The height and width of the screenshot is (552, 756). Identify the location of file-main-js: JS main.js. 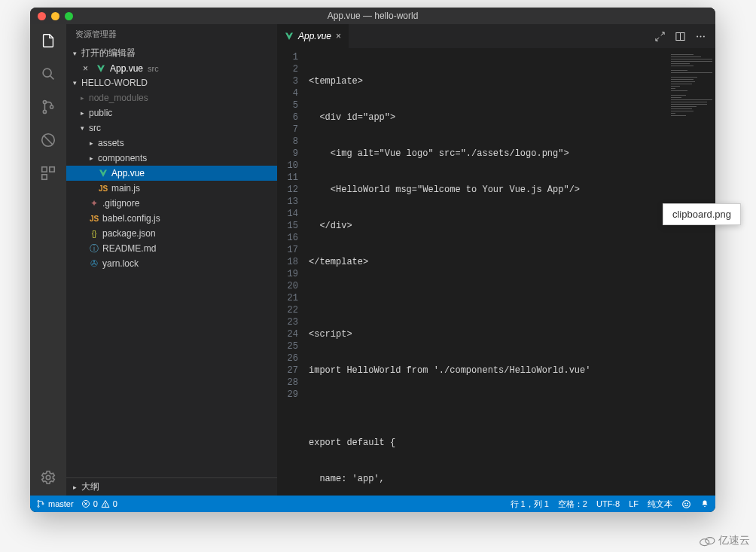
(172, 188).